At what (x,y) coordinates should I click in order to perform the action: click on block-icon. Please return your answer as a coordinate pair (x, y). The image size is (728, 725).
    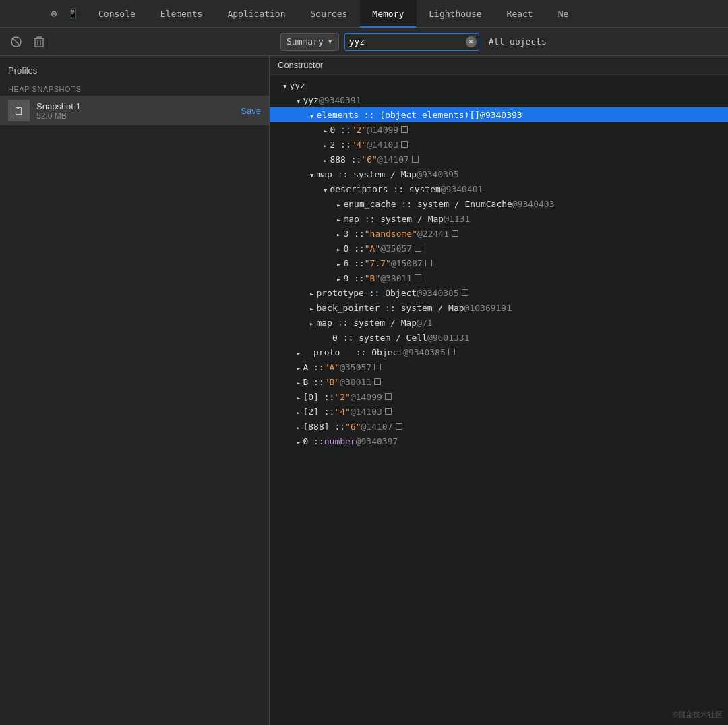
    Looking at the image, I should click on (16, 42).